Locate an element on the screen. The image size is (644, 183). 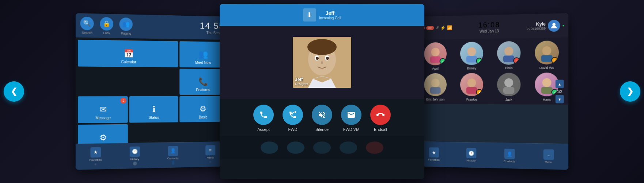
david-wu-status: ! is located at coordinates (555, 61).